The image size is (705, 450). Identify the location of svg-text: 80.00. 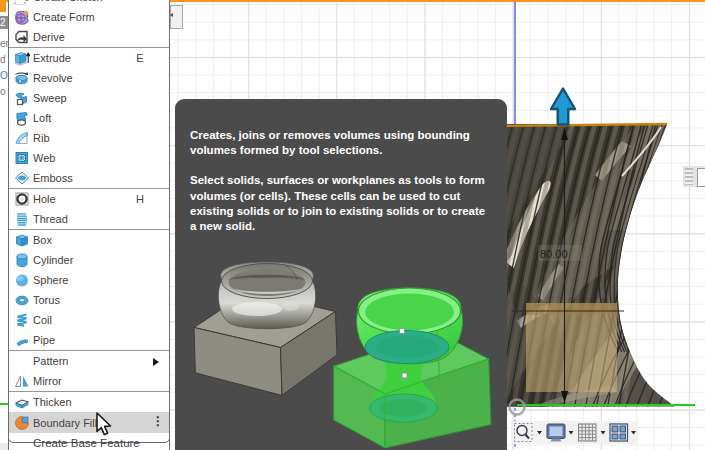
(554, 254).